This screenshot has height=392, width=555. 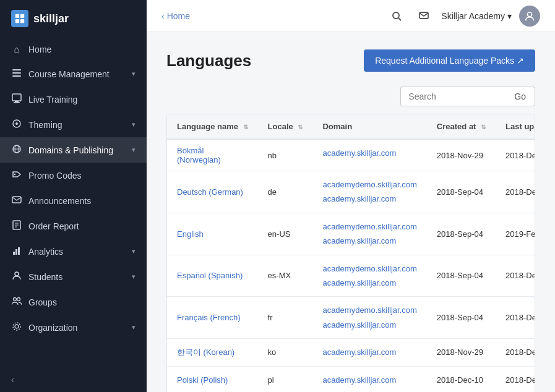 I want to click on students-icon, so click(x=17, y=277).